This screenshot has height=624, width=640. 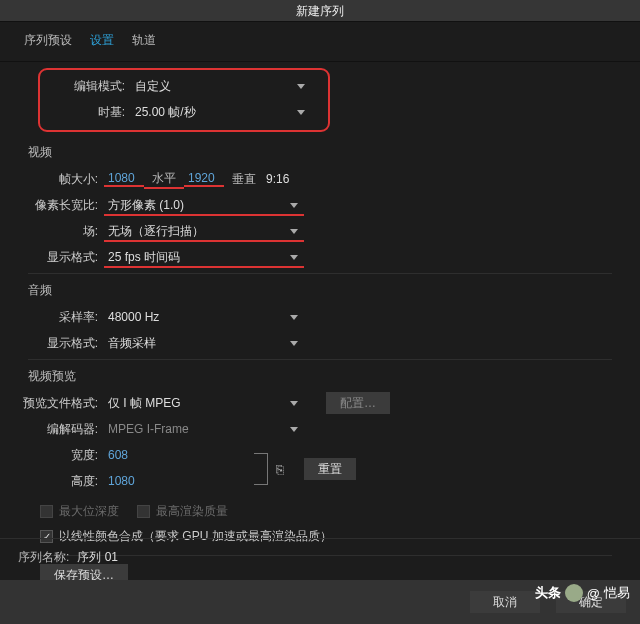 What do you see at coordinates (192, 512) in the screenshot?
I see `maxquality-label: 最高渲染质量` at bounding box center [192, 512].